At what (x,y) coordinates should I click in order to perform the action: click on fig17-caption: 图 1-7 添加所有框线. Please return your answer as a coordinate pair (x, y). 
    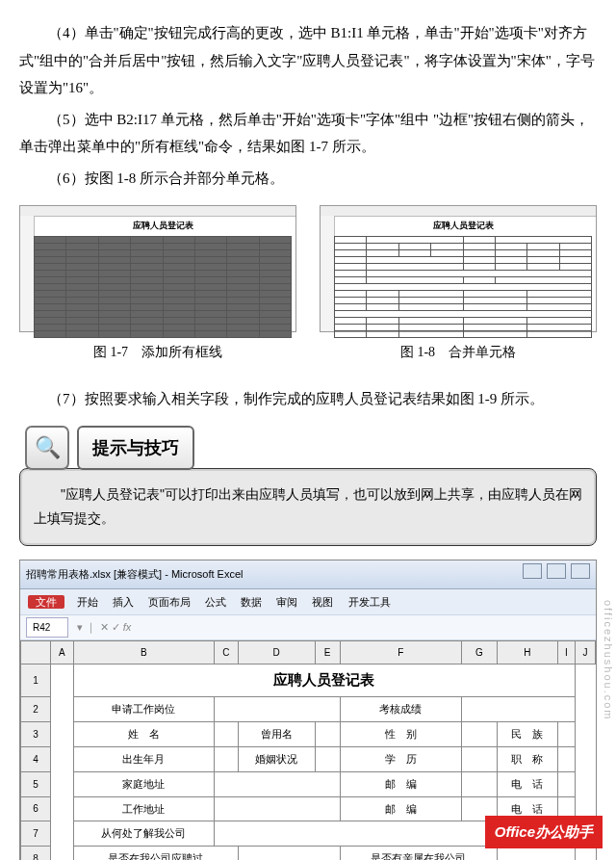
    Looking at the image, I should click on (158, 352).